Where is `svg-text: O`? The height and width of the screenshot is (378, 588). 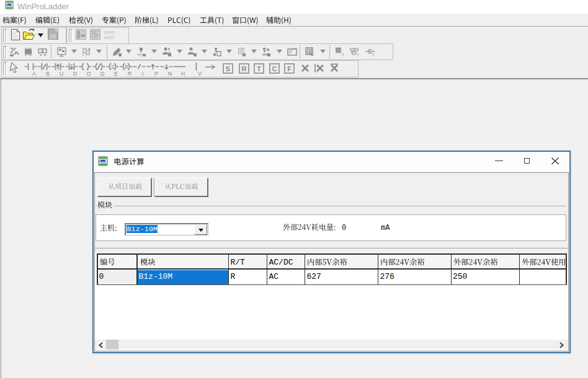
svg-text: O is located at coordinates (88, 74).